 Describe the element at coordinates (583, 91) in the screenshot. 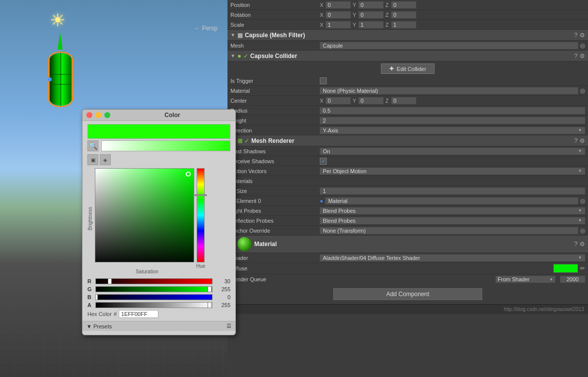

I see `collider-material-target-icon: ◎` at that location.